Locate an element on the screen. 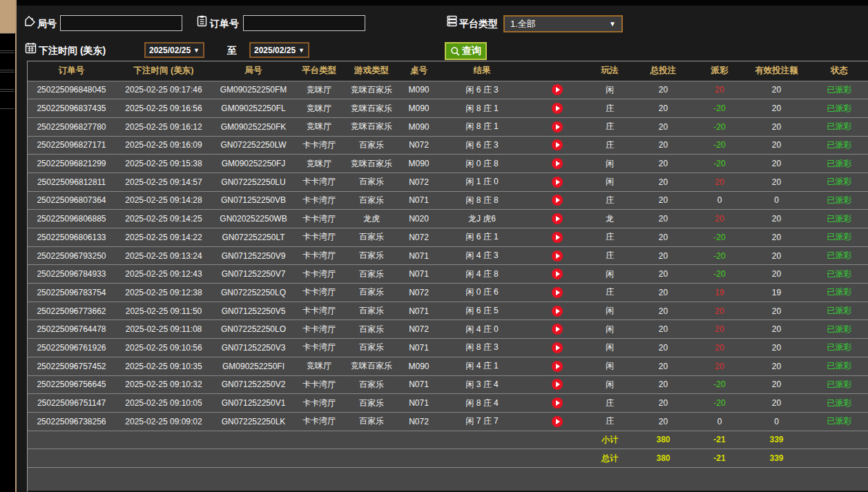 The height and width of the screenshot is (492, 868). payout-cell: 0 is located at coordinates (720, 421).